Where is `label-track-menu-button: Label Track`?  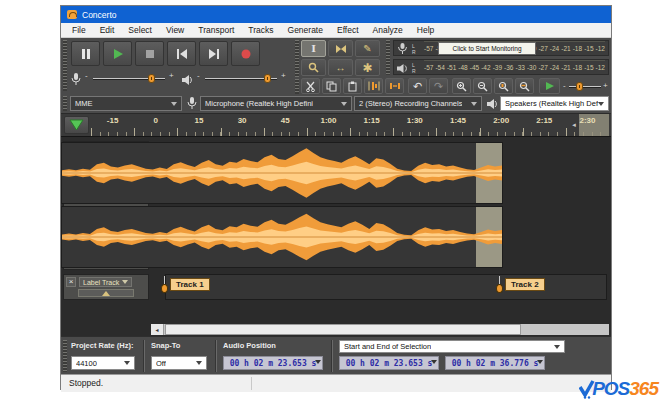
label-track-menu-button: Label Track is located at coordinates (106, 282).